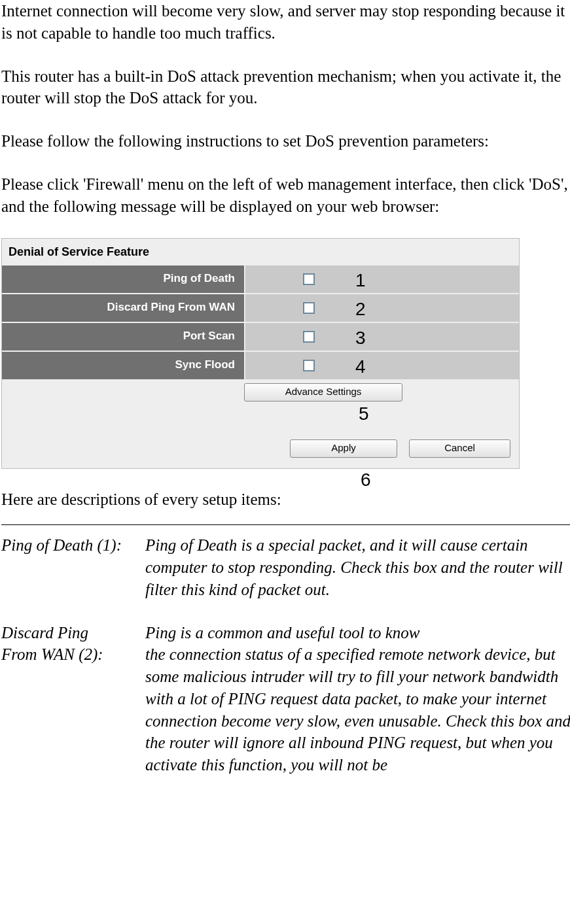  I want to click on desc-label-2-line2: From WAN (2):, so click(52, 654).